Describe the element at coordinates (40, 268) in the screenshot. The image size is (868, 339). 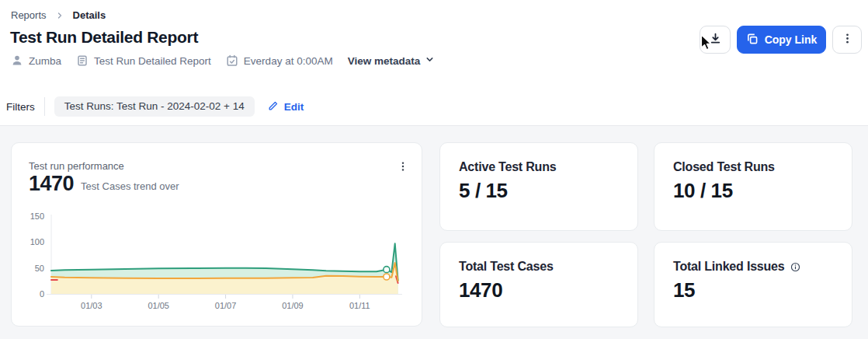
I see `svg-text: 50` at that location.